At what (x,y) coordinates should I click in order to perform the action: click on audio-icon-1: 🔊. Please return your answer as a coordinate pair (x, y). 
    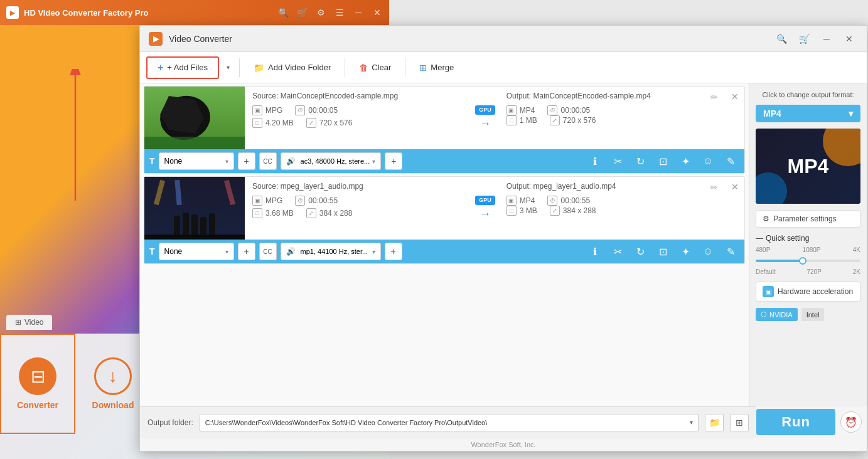
    Looking at the image, I should click on (291, 161).